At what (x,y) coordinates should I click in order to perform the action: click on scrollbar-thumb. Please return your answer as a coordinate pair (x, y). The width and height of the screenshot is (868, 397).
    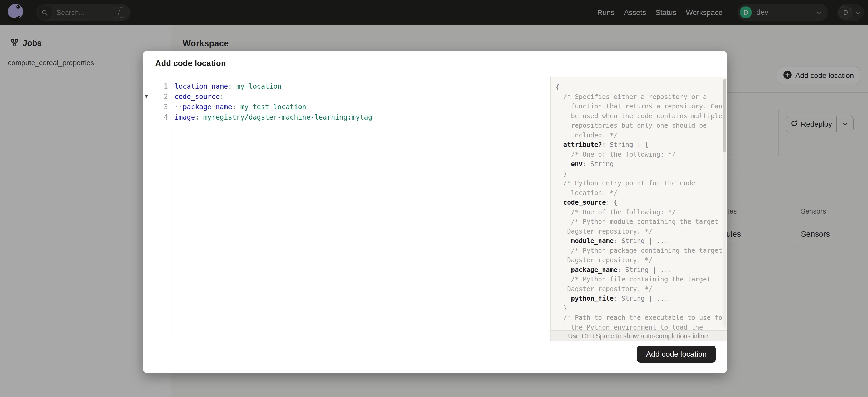
    Looking at the image, I should click on (724, 116).